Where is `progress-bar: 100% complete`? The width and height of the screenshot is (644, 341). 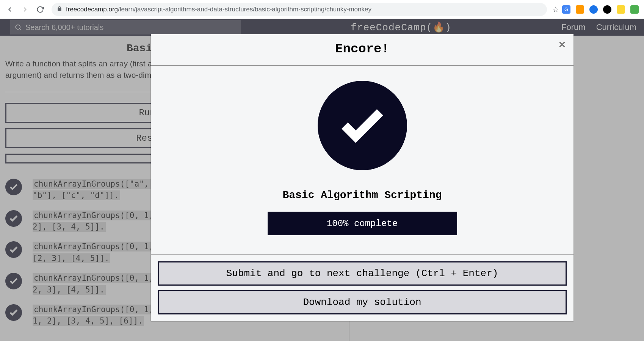 progress-bar: 100% complete is located at coordinates (362, 223).